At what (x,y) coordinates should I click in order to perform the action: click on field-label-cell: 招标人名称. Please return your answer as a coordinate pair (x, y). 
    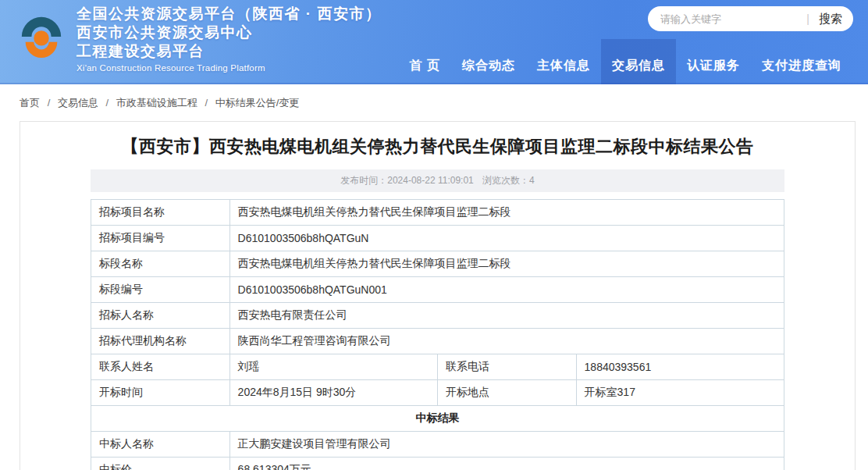
    Looking at the image, I should click on (161, 315).